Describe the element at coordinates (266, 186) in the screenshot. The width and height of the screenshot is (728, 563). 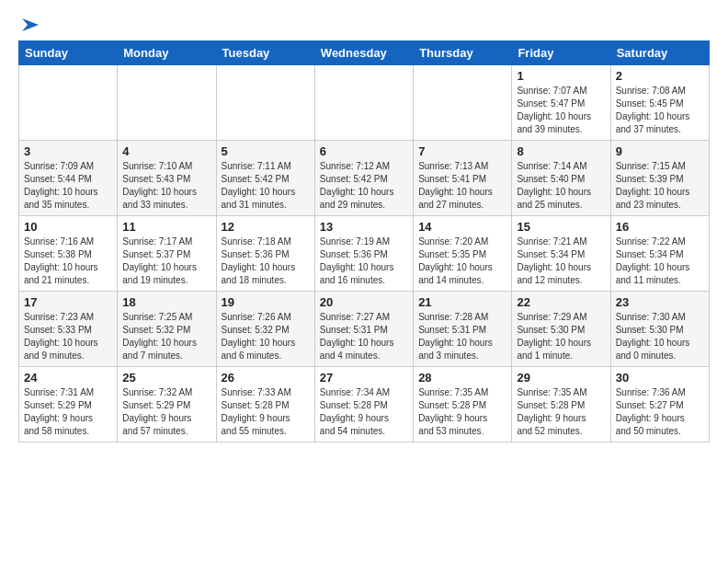
I see `day-info: Sunrise: 7:11 AM Sunset: 5:42 PM Dayligh…` at that location.